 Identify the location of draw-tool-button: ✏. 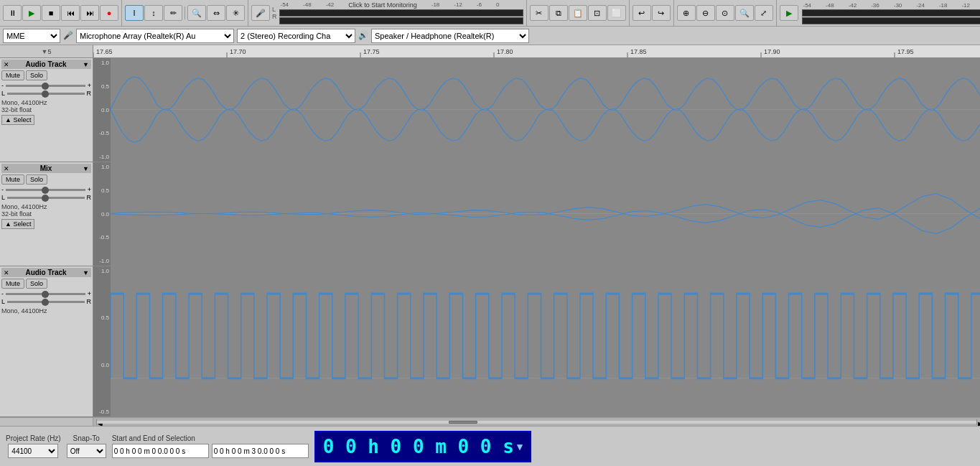
(173, 13).